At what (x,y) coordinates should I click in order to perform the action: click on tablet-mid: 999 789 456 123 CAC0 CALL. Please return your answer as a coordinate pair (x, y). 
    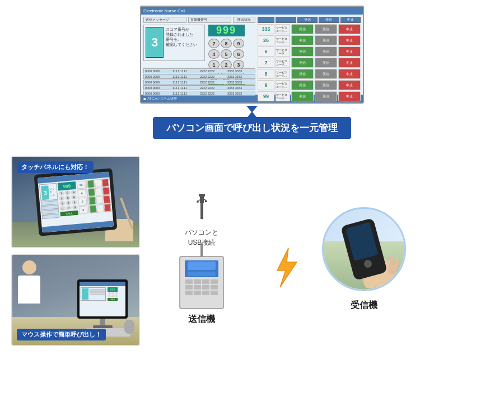
    Looking at the image, I should click on (68, 203).